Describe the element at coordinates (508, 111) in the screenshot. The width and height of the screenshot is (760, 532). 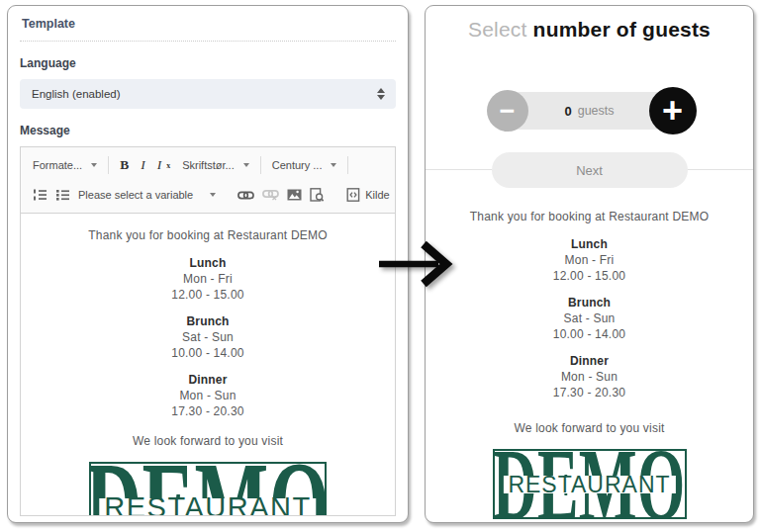
I see `minus-icon: −` at that location.